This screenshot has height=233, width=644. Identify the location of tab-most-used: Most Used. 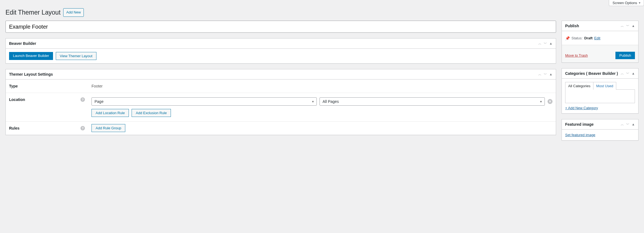
(605, 86).